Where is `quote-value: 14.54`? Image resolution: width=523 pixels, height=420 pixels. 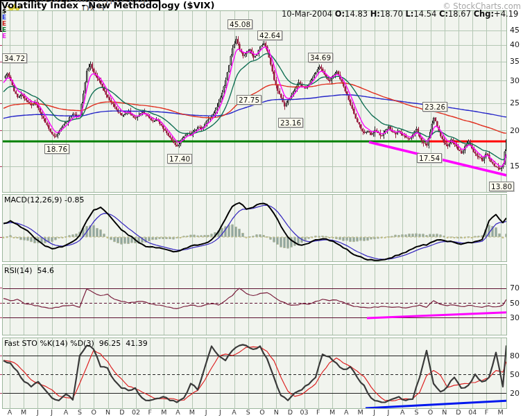
quote-value: 14.54 is located at coordinates (426, 14).